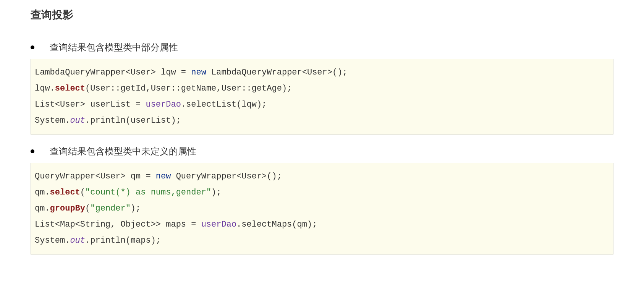 The image size is (644, 282). I want to click on code-text: List<User> userList =, so click(90, 105).